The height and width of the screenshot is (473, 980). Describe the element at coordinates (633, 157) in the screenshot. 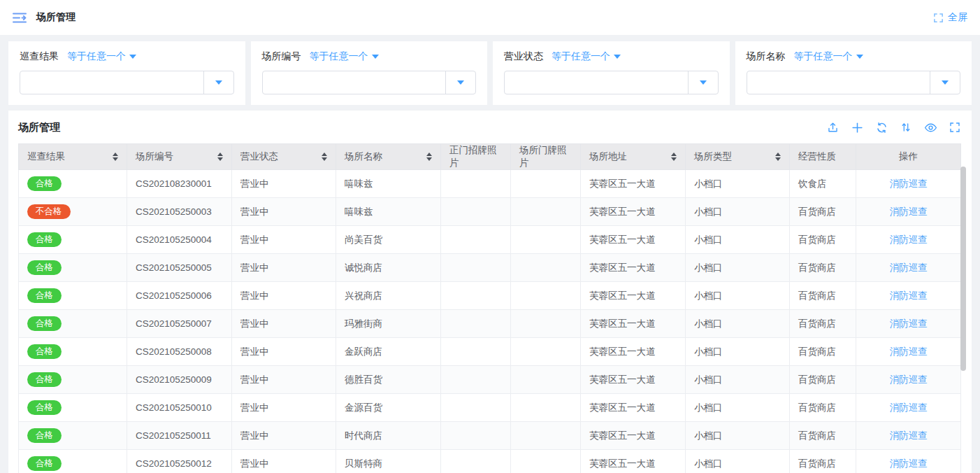

I see `column-header-7: 场所地址` at that location.